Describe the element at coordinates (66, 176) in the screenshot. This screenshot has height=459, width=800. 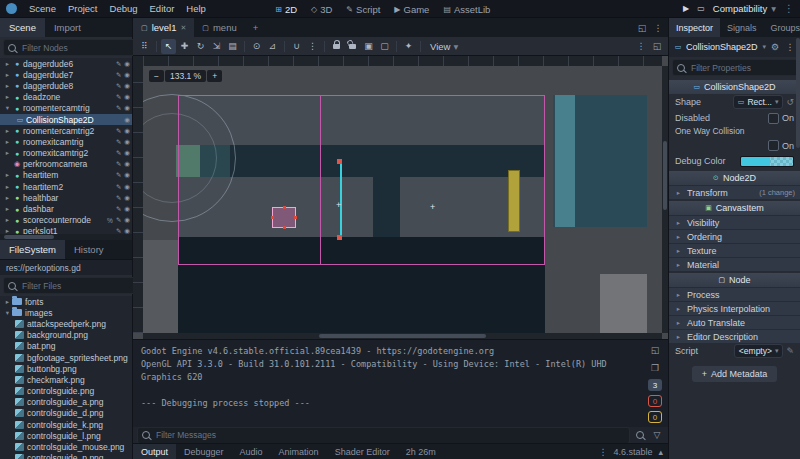
I see `tree-row: ▸●heartitem✎◉` at that location.